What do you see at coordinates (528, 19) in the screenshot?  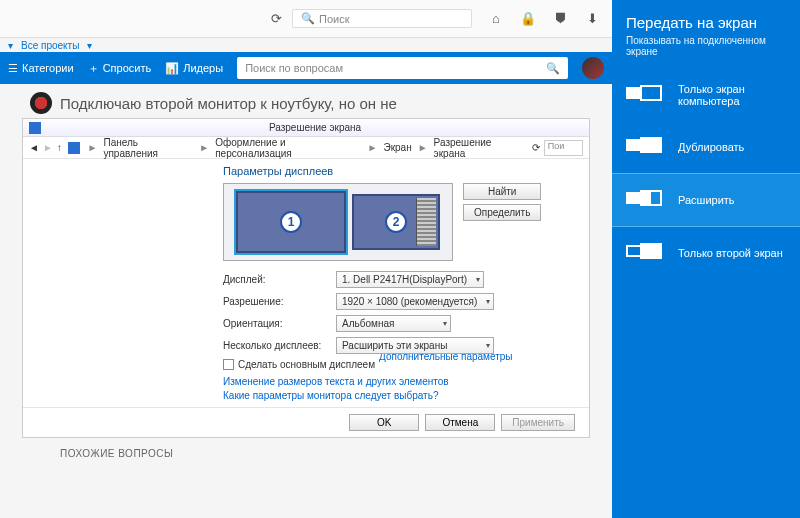 I see `lock-icon: 🔒` at bounding box center [528, 19].